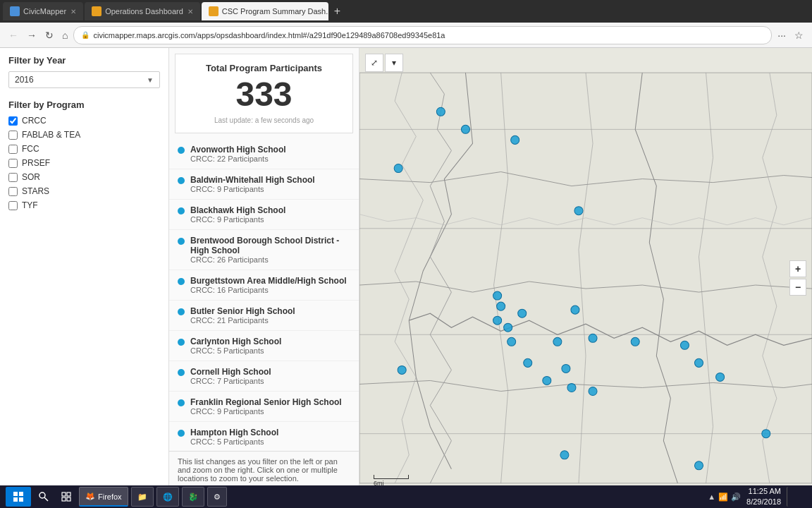 The image size is (812, 508). I want to click on task-view-button, so click(66, 497).